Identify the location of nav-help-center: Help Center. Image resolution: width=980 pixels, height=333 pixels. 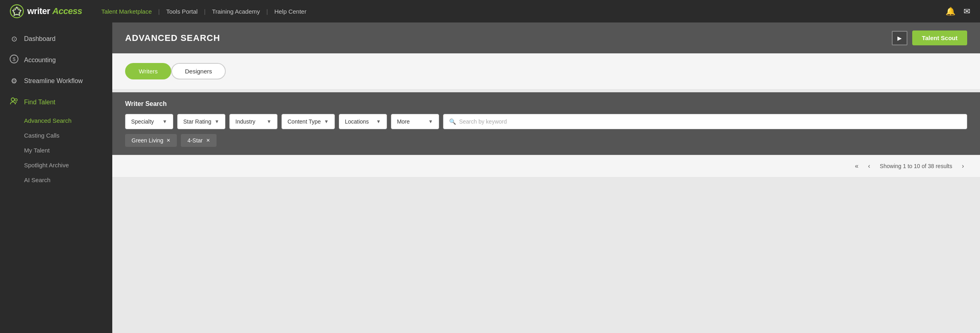
(290, 11).